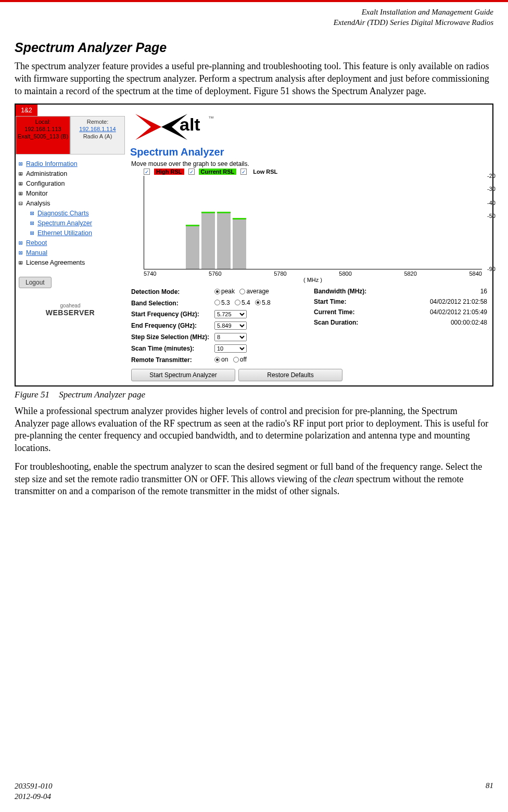 The width and height of the screenshot is (508, 812). What do you see at coordinates (254, 291) in the screenshot?
I see `radio-average: average` at bounding box center [254, 291].